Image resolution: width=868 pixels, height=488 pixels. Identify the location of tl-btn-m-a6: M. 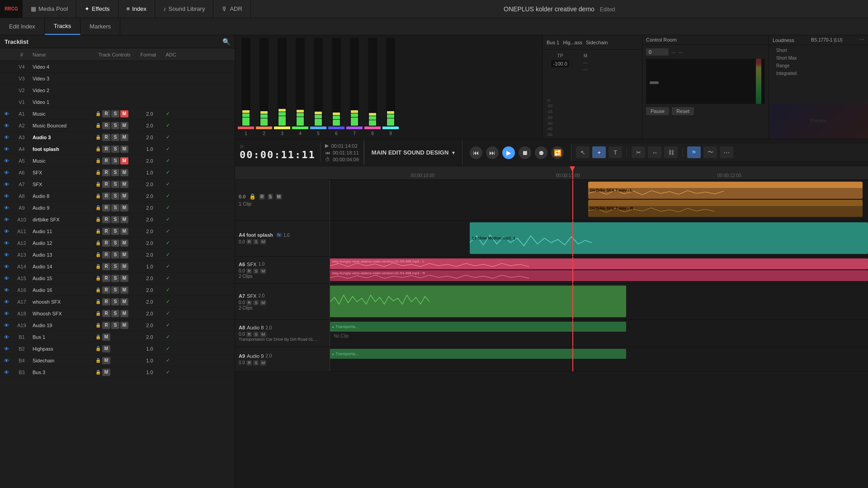
(263, 271).